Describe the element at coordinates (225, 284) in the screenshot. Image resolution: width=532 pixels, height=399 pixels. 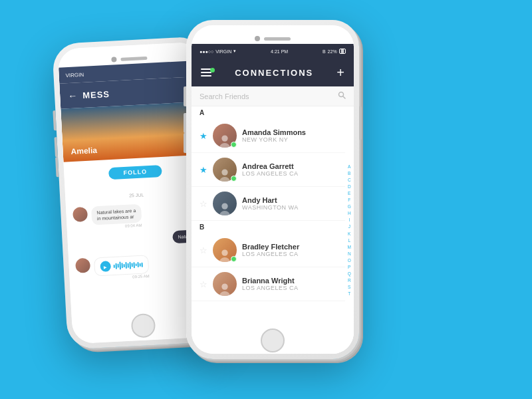
I see `avatar-img-brianna` at that location.